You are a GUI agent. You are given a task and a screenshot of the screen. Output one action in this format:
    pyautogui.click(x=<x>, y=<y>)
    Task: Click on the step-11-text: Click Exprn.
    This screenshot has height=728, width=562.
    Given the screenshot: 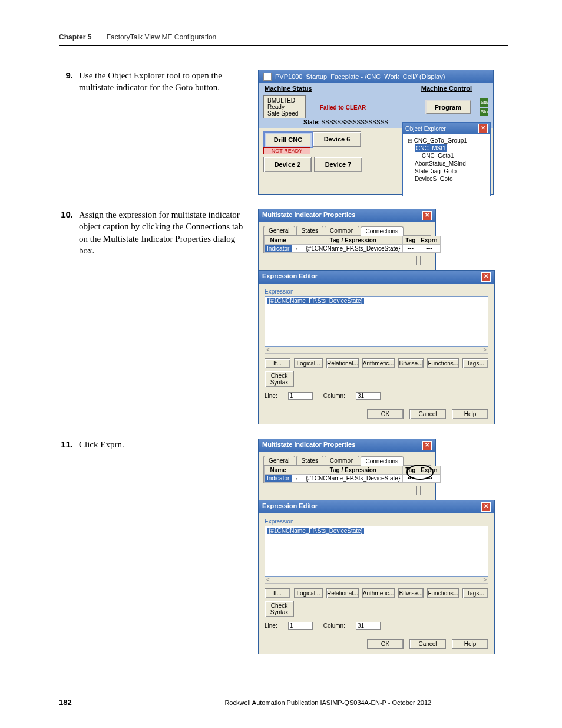 What is the action you would take?
    pyautogui.click(x=164, y=444)
    